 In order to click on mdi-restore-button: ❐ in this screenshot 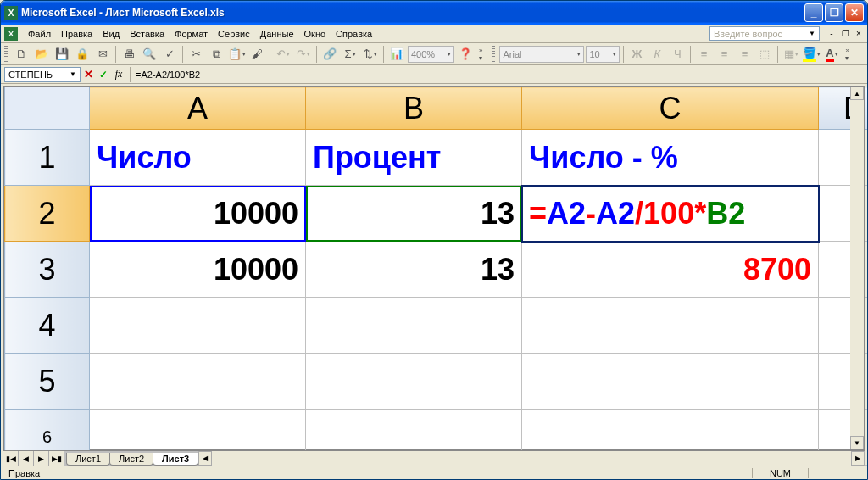, I will do `click(845, 34)`.